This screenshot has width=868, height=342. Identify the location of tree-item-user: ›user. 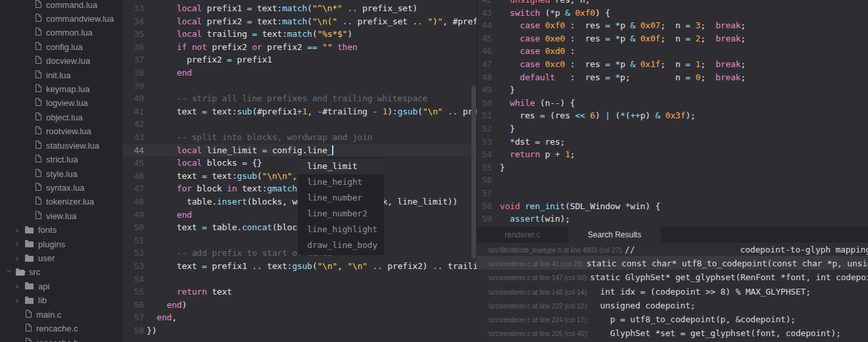
(61, 258).